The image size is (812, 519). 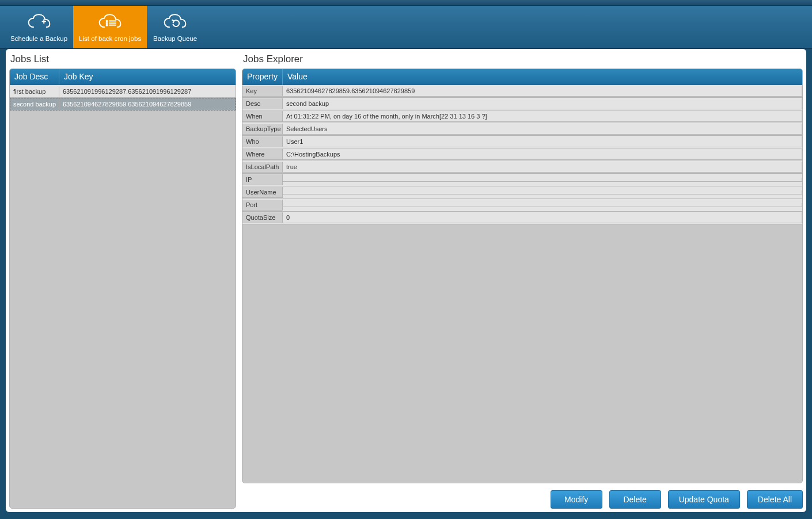 I want to click on tab-label: List of back cron jobs, so click(x=110, y=39).